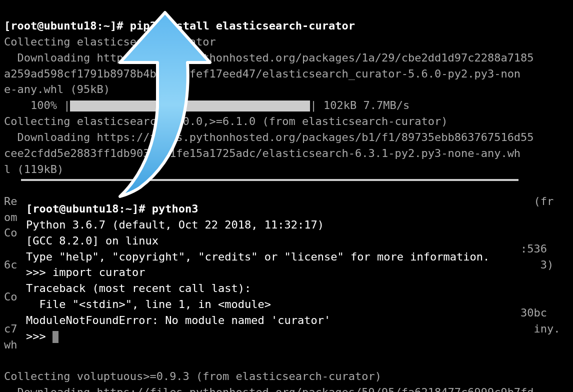 The width and height of the screenshot is (573, 392). I want to click on output-line: Collecting elasticsearch-curator, so click(110, 42).